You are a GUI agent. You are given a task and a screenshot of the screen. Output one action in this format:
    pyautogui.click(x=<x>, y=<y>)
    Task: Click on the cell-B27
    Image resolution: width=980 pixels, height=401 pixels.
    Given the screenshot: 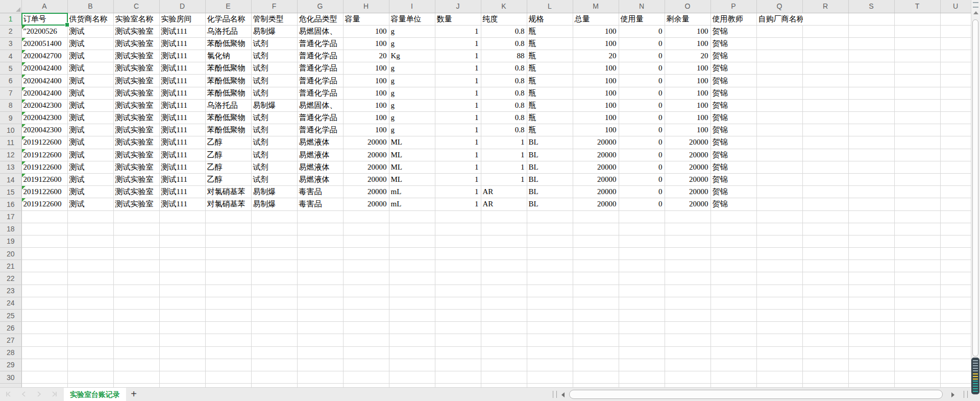 What is the action you would take?
    pyautogui.click(x=90, y=340)
    